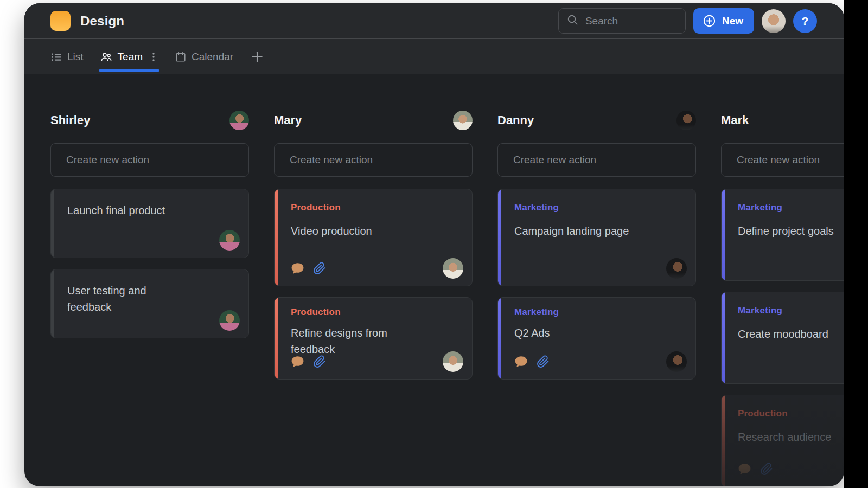 The height and width of the screenshot is (488, 868). Describe the element at coordinates (373, 237) in the screenshot. I see `task-card: Production Video production` at that location.